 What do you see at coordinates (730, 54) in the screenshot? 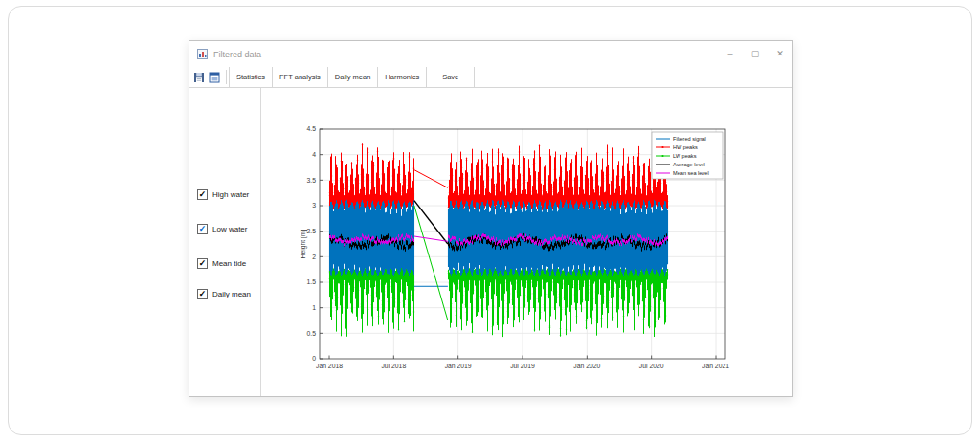
I see `minimize-button: –` at bounding box center [730, 54].